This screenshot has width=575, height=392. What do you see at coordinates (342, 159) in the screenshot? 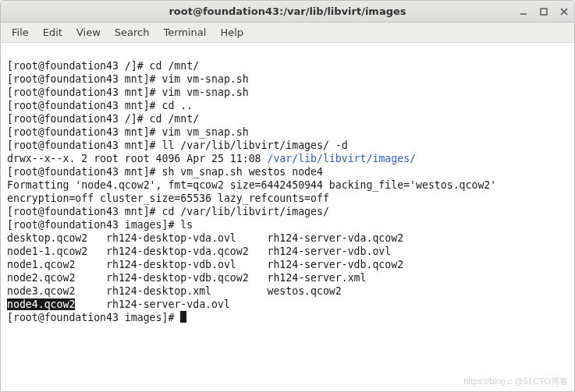
I see `directory-path: /var/lib/libvirt/images/` at bounding box center [342, 159].